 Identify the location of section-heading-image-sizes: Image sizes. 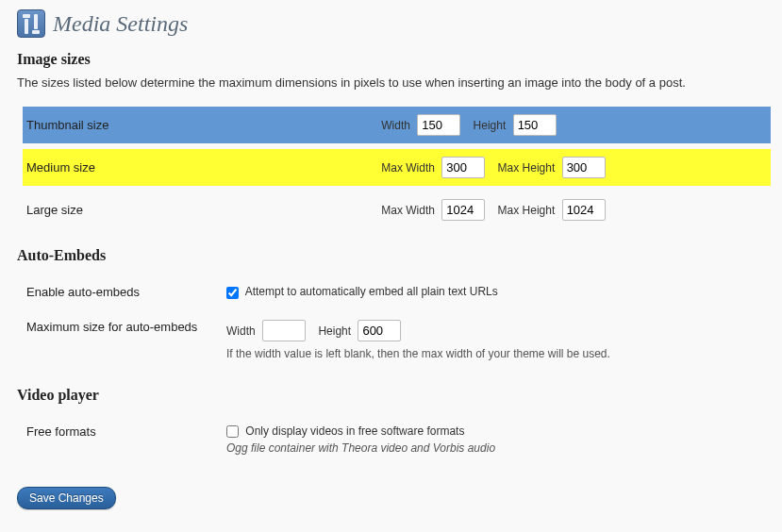
(391, 59).